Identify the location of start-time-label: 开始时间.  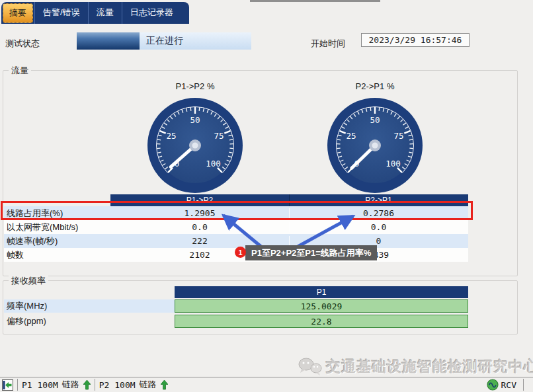
(328, 44).